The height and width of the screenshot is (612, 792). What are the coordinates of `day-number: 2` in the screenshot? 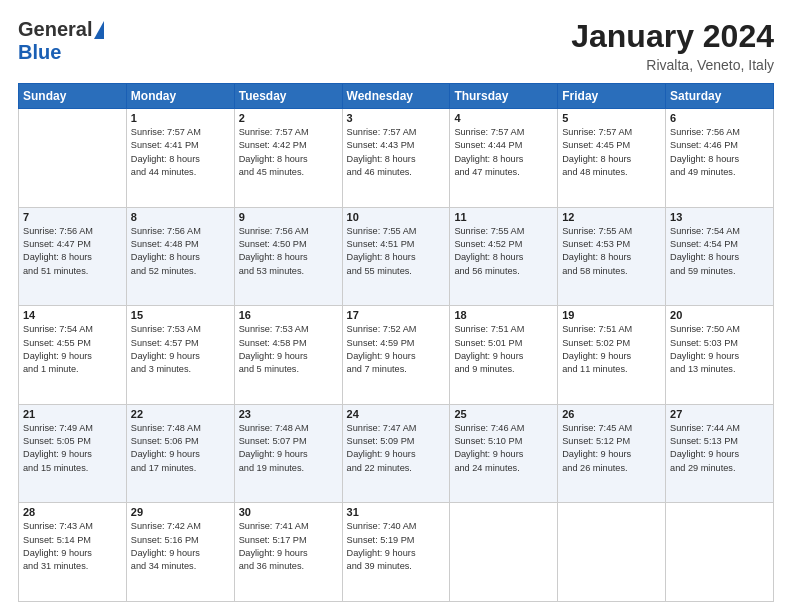 It's located at (288, 118).